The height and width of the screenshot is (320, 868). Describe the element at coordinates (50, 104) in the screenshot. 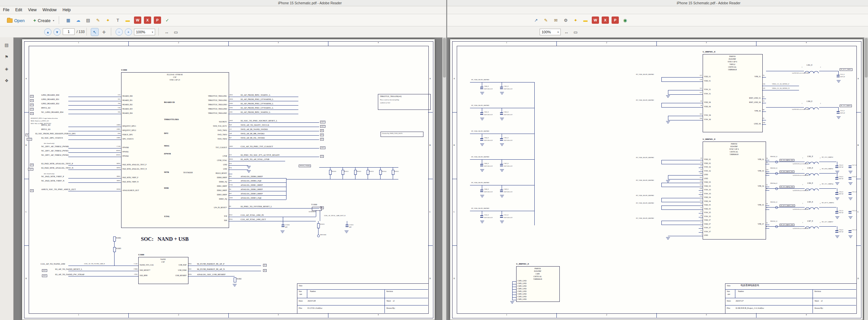

I see `schematic-text: GPIO_BOARD_ID2` at that location.